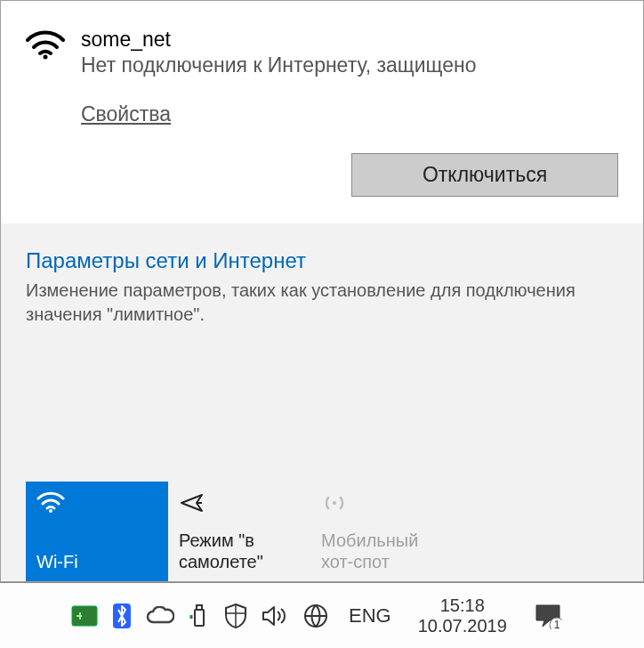 The height and width of the screenshot is (648, 644). I want to click on bluetooth-icon, so click(122, 616).